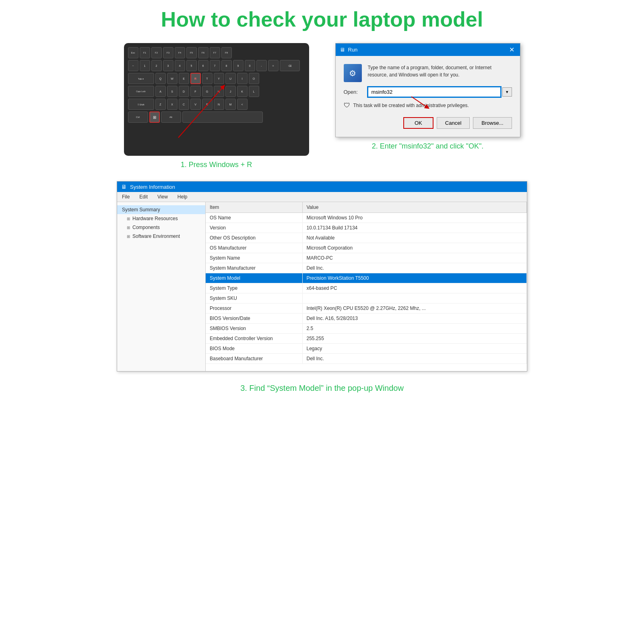 The height and width of the screenshot is (644, 644). What do you see at coordinates (254, 349) in the screenshot?
I see `cell-item: BIOS Mode` at bounding box center [254, 349].